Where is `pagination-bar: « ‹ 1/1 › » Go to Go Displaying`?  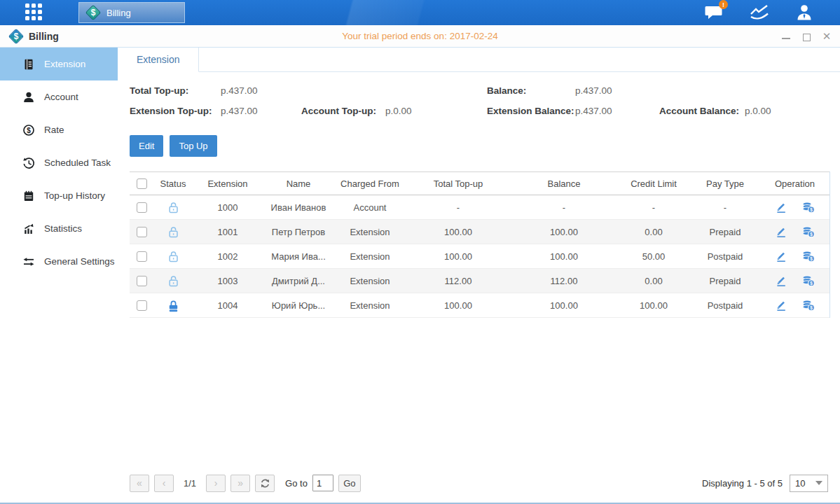 pagination-bar: « ‹ 1/1 › » Go to Go Displaying is located at coordinates (479, 486).